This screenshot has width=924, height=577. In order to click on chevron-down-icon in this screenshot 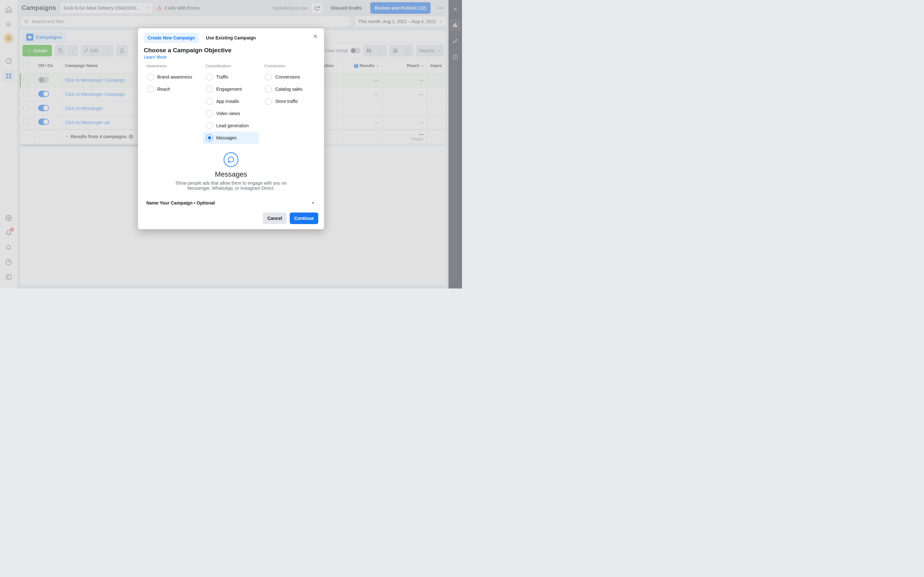, I will do `click(313, 203)`.